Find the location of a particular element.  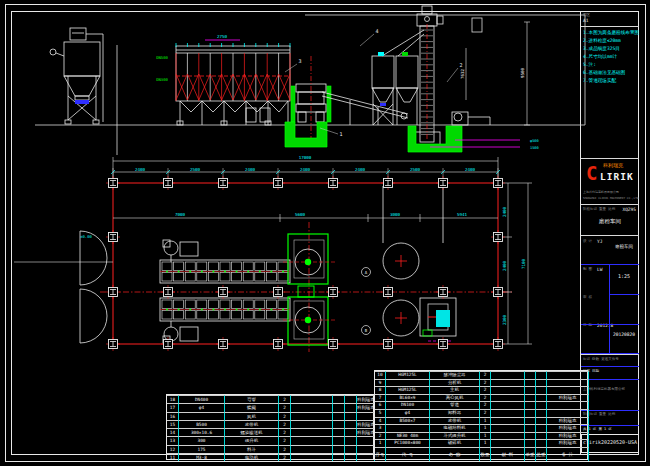

logo-cn-text: 科利瑞克 is located at coordinates (613, 165).